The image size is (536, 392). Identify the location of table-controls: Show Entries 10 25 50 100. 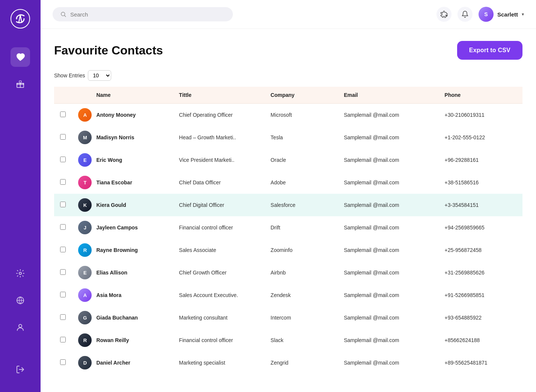
(288, 75).